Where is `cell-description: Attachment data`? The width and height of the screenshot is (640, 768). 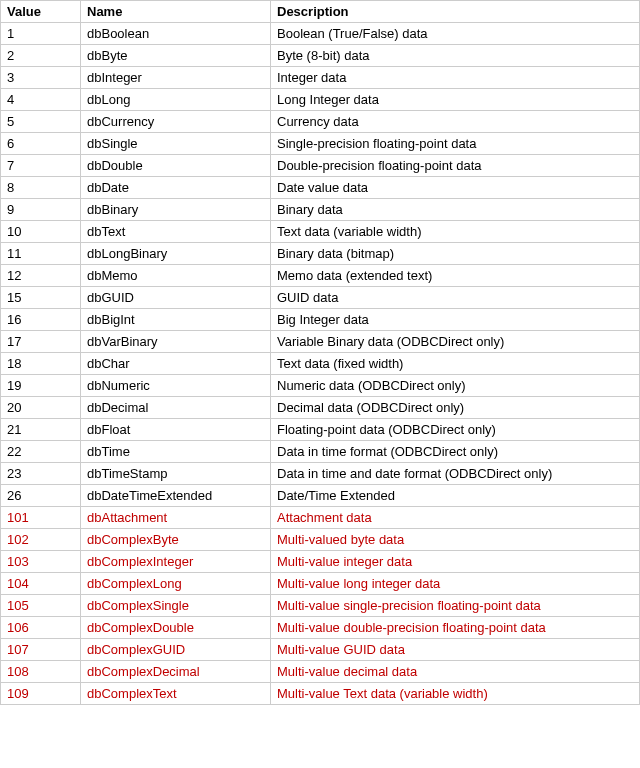 cell-description: Attachment data is located at coordinates (456, 518).